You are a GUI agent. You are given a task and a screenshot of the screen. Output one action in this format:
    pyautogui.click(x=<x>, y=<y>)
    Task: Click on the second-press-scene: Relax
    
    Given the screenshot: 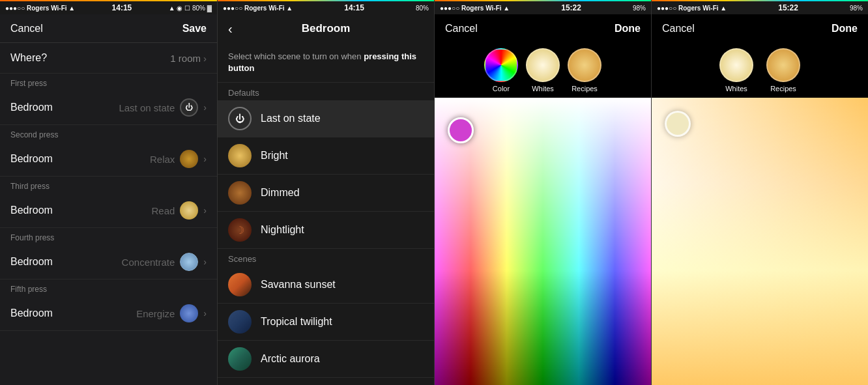 What is the action you would take?
    pyautogui.click(x=162, y=159)
    